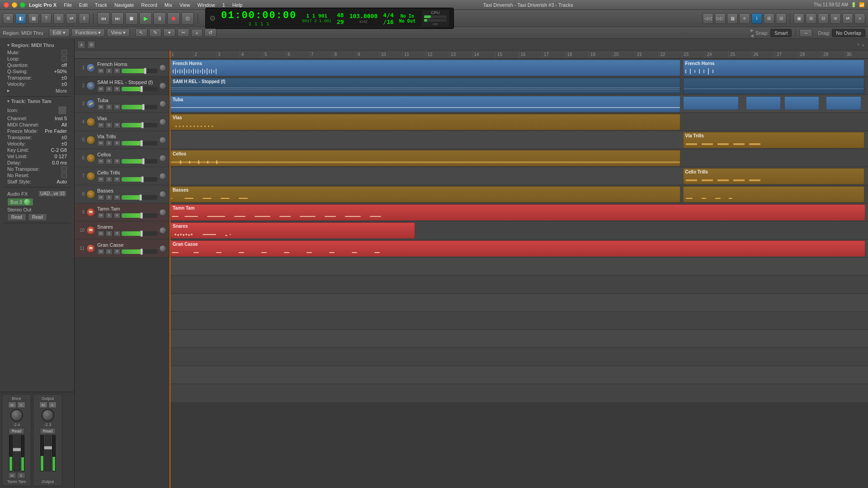 The width and height of the screenshot is (868, 488). I want to click on track-lane-11: Gran Casse, so click(519, 249).